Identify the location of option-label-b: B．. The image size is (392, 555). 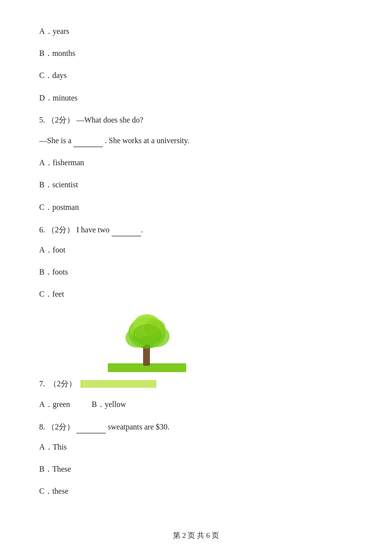
(98, 404).